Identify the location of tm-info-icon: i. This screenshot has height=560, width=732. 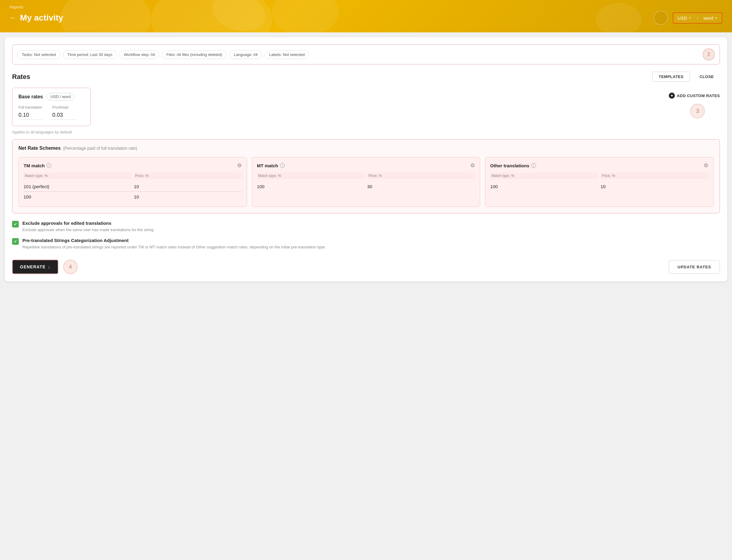
(49, 165).